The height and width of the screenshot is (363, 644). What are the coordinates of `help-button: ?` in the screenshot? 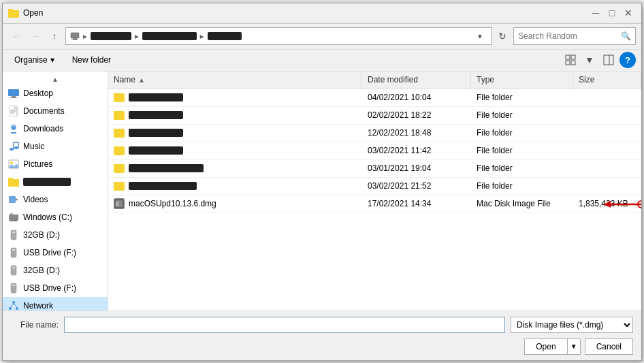 It's located at (628, 60).